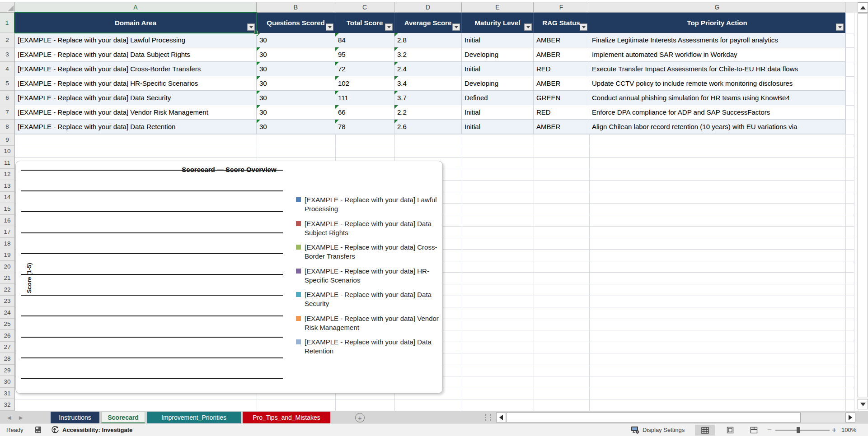 This screenshot has height=436, width=868. Describe the element at coordinates (7, 163) in the screenshot. I see `row-header-11: 11` at that location.